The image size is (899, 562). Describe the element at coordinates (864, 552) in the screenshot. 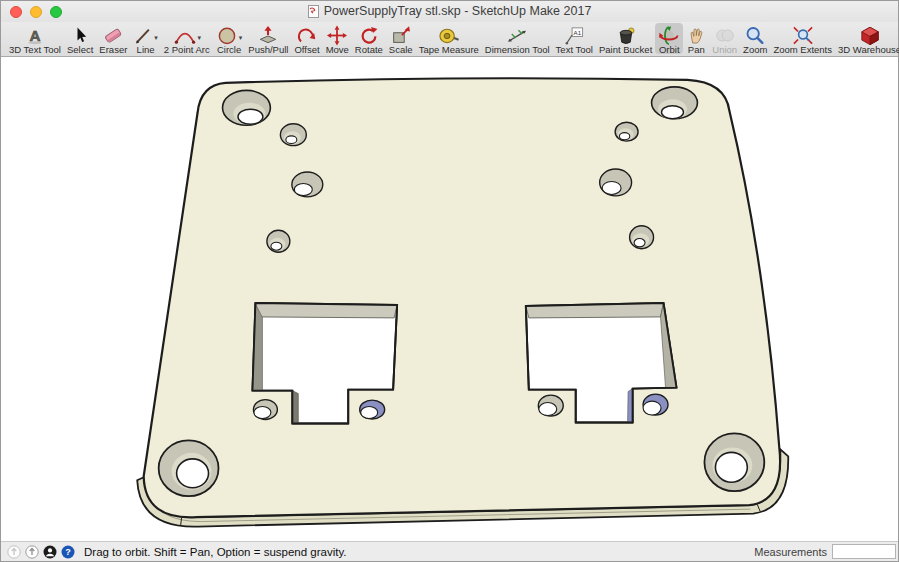

I see `measurements-input` at that location.